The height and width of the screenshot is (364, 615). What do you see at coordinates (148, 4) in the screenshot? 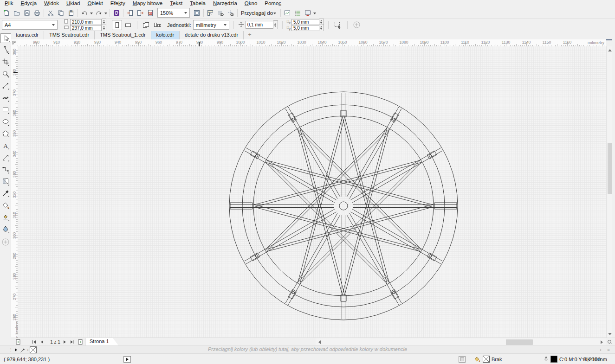
I see `menu-mapy-bitowe: Mapy bitowe` at bounding box center [148, 4].